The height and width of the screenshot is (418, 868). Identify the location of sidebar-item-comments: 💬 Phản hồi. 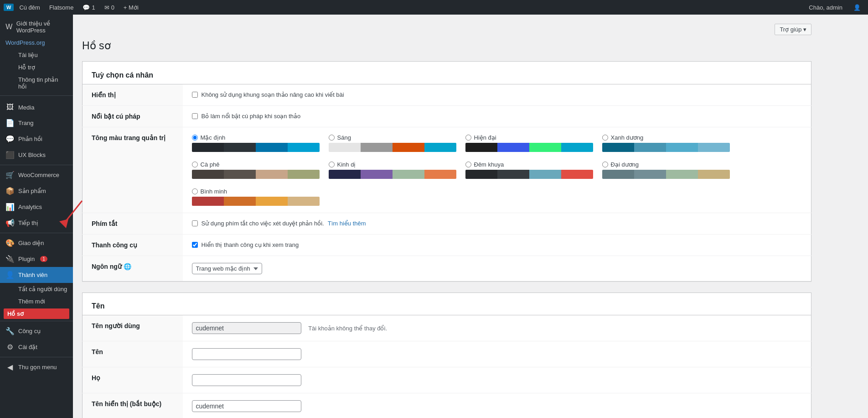
(36, 139).